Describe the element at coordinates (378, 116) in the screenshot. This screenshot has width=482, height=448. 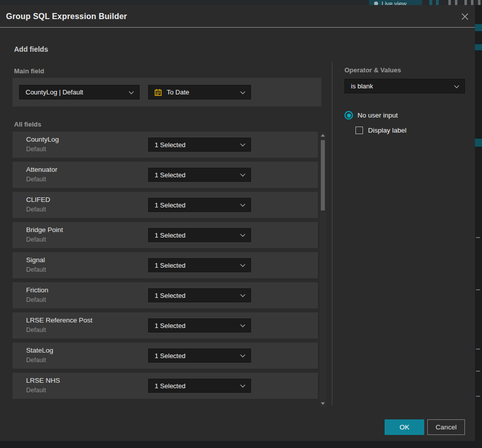
I see `radio-label: No user input` at that location.